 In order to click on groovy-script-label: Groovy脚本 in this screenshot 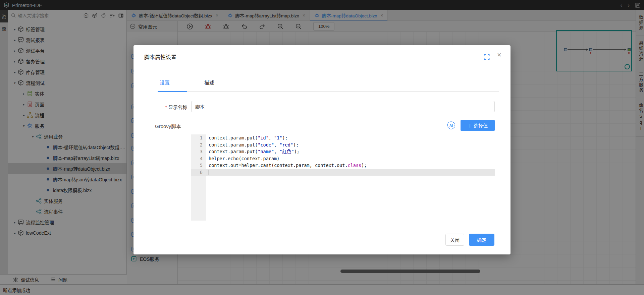, I will do `click(168, 126)`.